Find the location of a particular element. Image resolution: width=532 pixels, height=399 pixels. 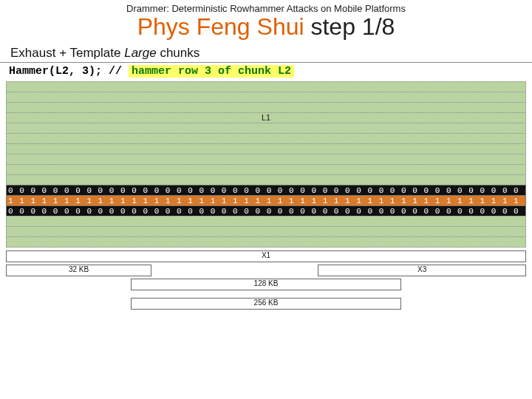

size-128kb: 128 KB is located at coordinates (266, 284).